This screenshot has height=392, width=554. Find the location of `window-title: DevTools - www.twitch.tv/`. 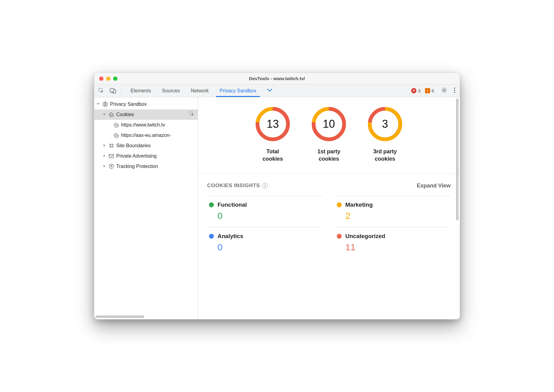

window-title: DevTools - www.twitch.tv/ is located at coordinates (277, 79).